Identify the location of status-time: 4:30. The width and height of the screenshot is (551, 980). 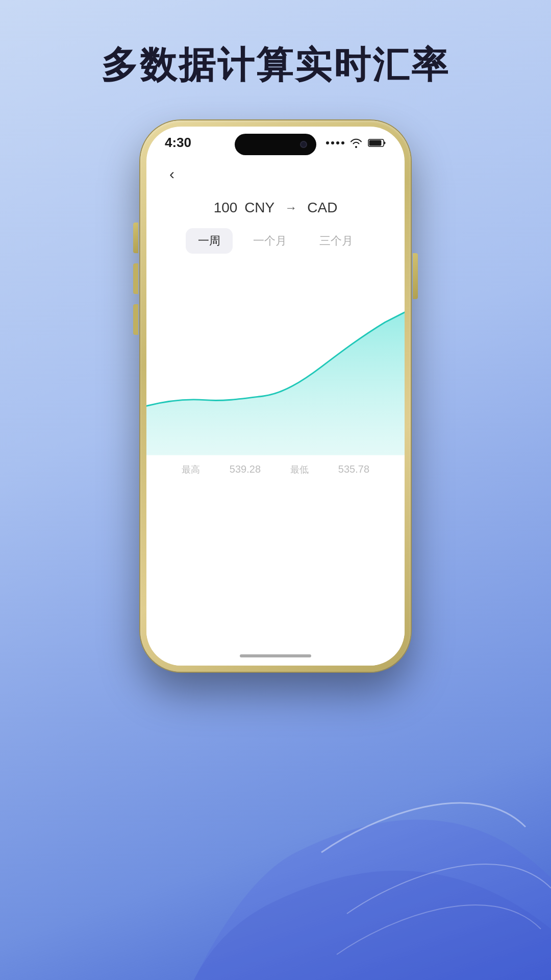
(178, 143).